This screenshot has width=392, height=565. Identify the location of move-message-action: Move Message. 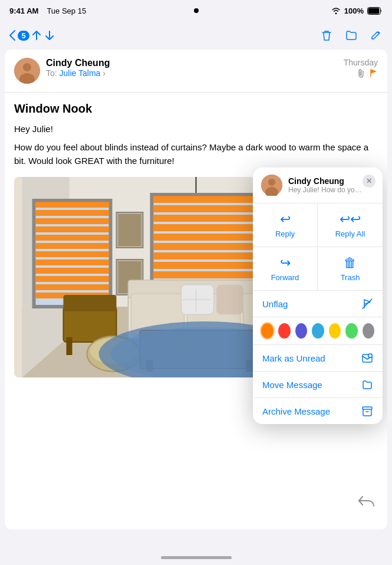
(318, 385).